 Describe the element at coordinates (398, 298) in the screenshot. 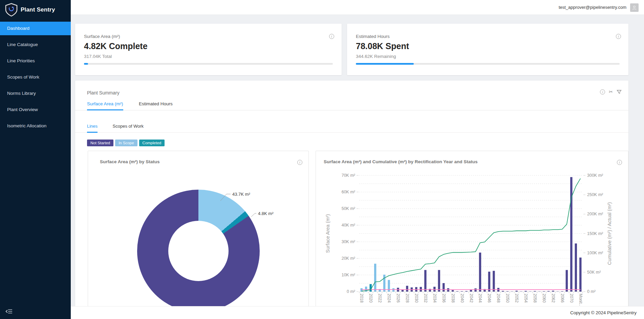

I see `svg-text: 2026` at that location.